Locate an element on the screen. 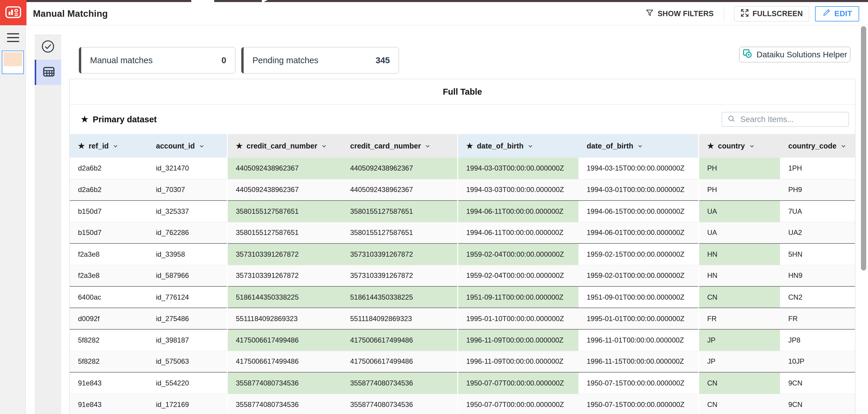 The height and width of the screenshot is (414, 868). column-header-credit_card_number: ★credit_card_number is located at coordinates (284, 146).